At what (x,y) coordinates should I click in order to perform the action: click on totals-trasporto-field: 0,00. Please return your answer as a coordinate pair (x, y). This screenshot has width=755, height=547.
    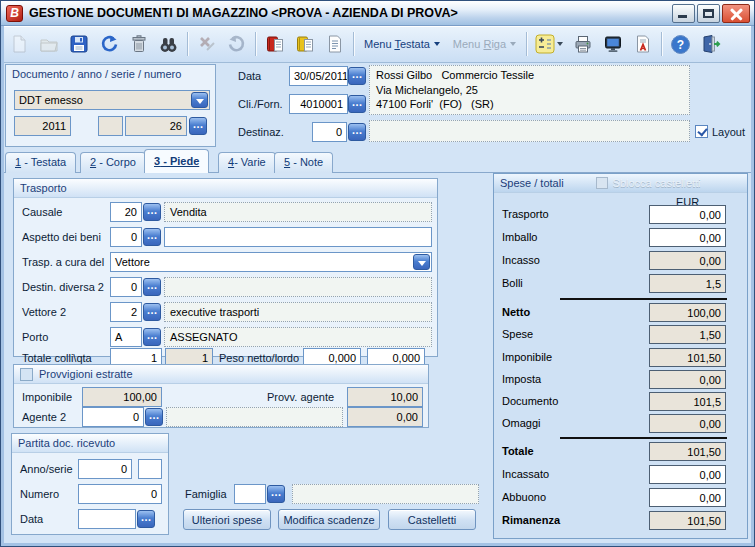
    Looking at the image, I should click on (688, 214).